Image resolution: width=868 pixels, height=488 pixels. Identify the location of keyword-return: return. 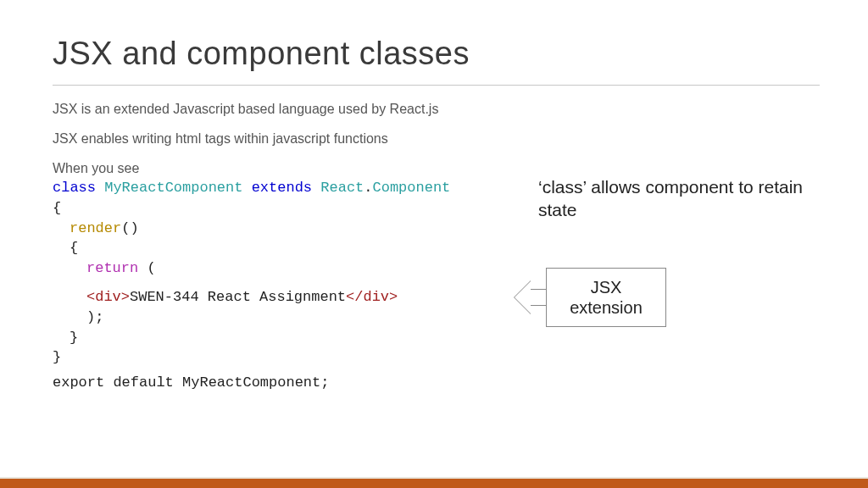
(112, 268).